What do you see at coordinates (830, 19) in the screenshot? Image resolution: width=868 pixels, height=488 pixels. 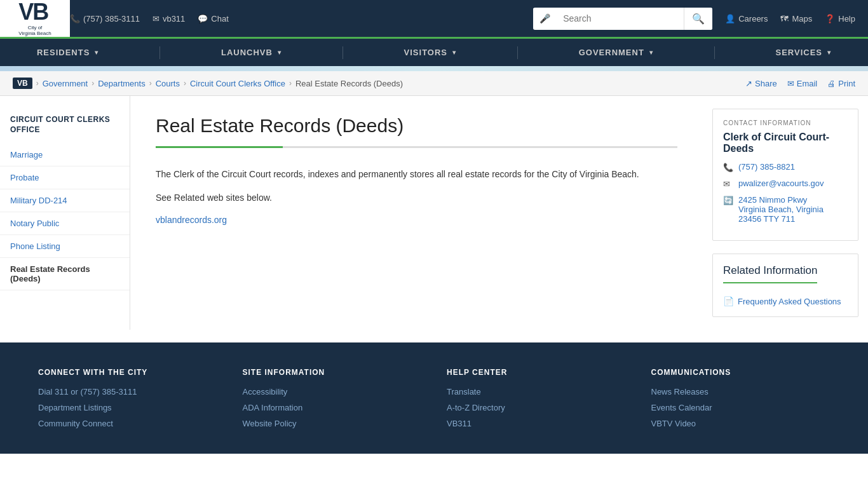 I see `help-icon: ❓` at bounding box center [830, 19].